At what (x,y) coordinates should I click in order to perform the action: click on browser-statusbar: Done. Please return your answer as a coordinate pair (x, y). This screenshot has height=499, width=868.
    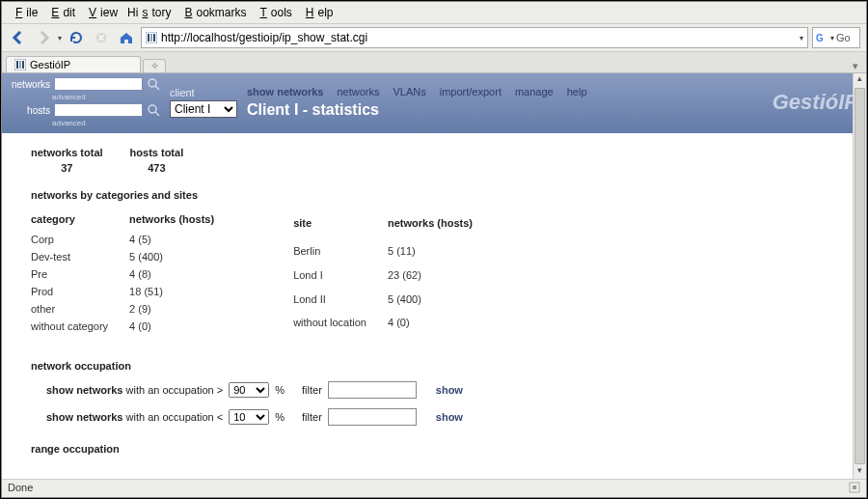
    Looking at the image, I should click on (434, 488).